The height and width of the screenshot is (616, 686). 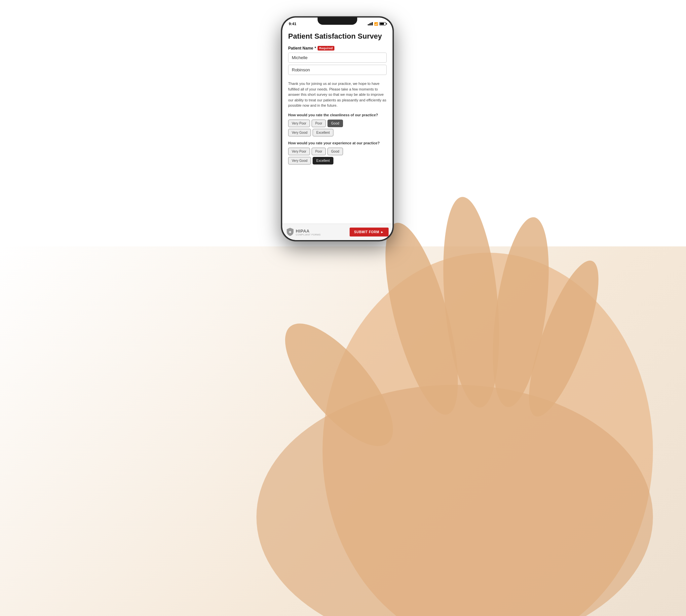 I want to click on hipaa-logo: ✚ HIPAA COMPLIANT FORMS, so click(x=303, y=232).